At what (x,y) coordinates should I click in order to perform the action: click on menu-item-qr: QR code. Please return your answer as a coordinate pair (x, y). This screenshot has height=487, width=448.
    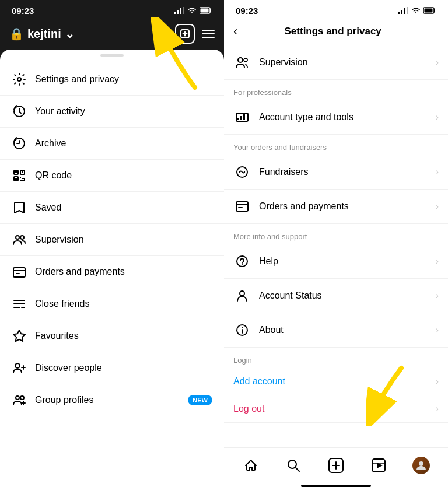
    Looking at the image, I should click on (112, 176).